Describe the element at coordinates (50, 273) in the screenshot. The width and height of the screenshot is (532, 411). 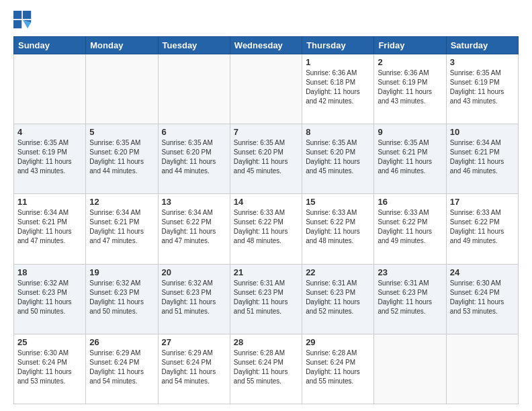
I see `day-number: 18` at that location.